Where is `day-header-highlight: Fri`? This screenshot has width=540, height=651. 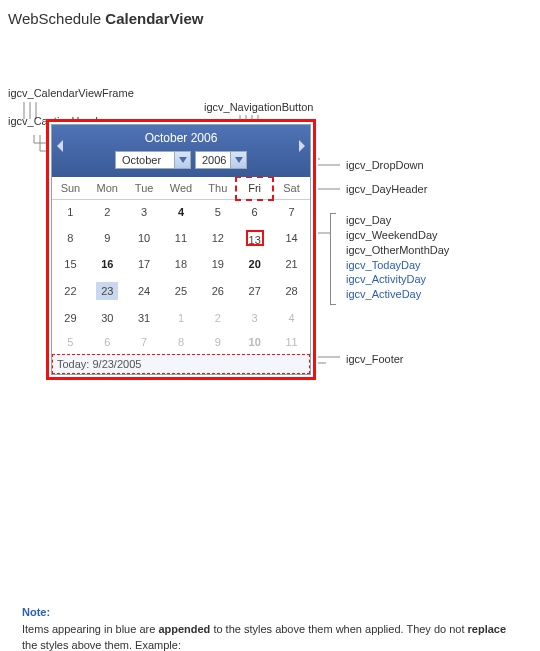 day-header-highlight: Fri is located at coordinates (254, 188).